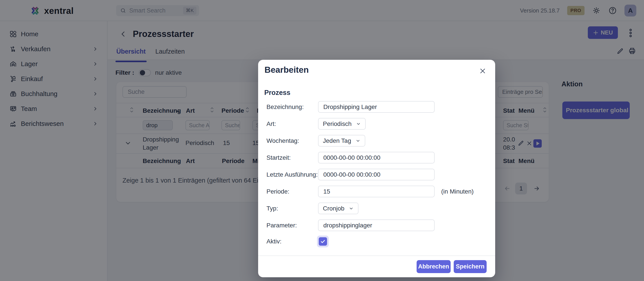 This screenshot has width=644, height=281. Describe the element at coordinates (376, 158) in the screenshot. I see `startzeit-input: 0000-00-00 00:00:00` at that location.